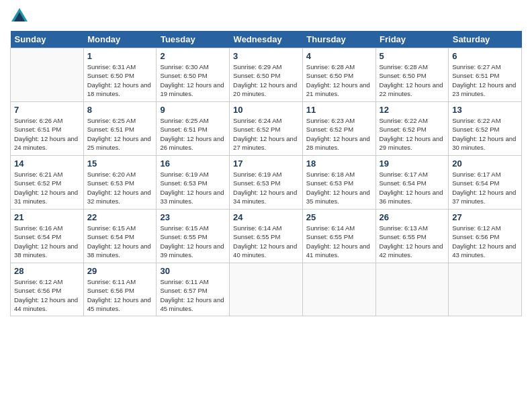 Image resolution: width=532 pixels, height=411 pixels. Describe the element at coordinates (120, 164) in the screenshot. I see `day-number: 15` at that location.